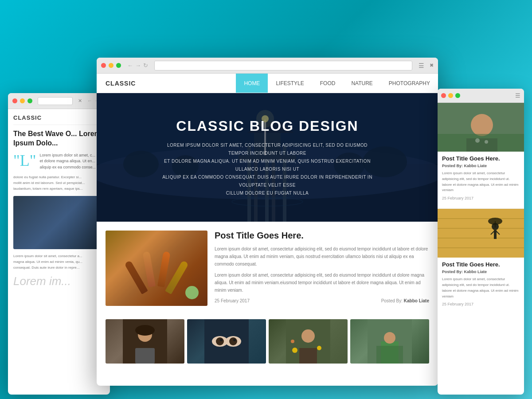  Describe the element at coordinates (267, 346) in the screenshot. I see `gallery-grid` at that location.